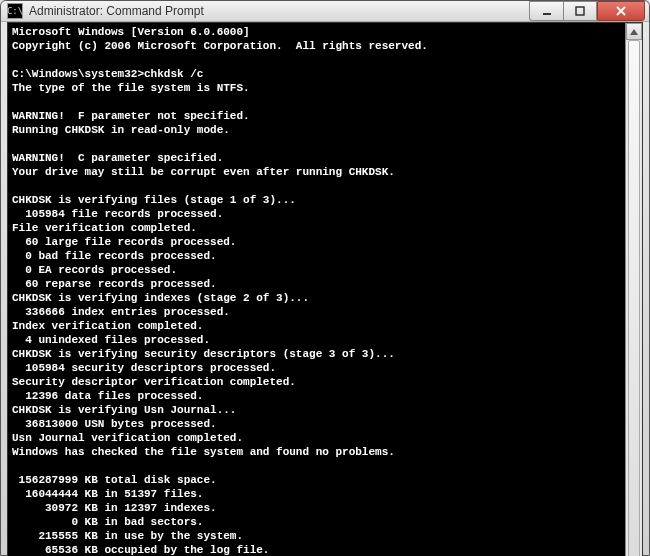 The height and width of the screenshot is (556, 650). Describe the element at coordinates (580, 11) in the screenshot. I see `maximize-icon` at that location.